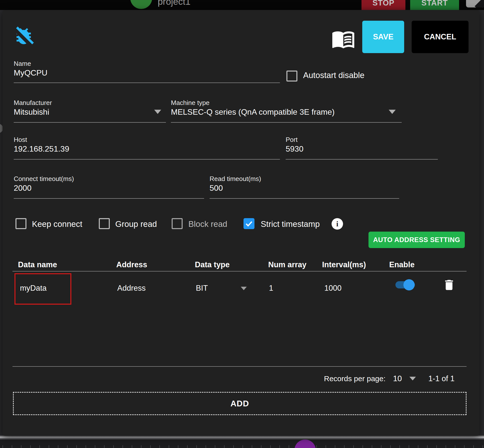 Image resolution: width=484 pixels, height=448 pixels. Describe the element at coordinates (202, 288) in the screenshot. I see `data-type-select: BIT` at that location.